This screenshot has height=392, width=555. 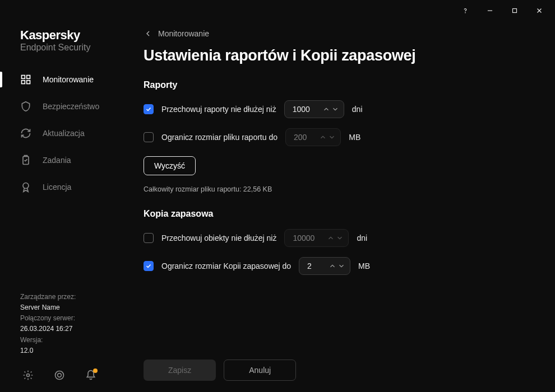 What do you see at coordinates (179, 370) in the screenshot?
I see `save-button: Zapisz` at bounding box center [179, 370].